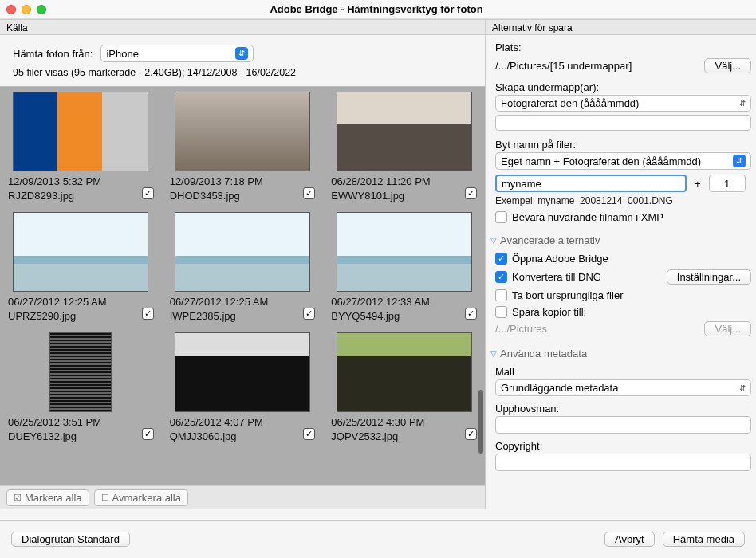 The width and height of the screenshot is (756, 558). Describe the element at coordinates (54, 196) in the screenshot. I see `thumb-filename: RJZD8293.jpg` at that location.